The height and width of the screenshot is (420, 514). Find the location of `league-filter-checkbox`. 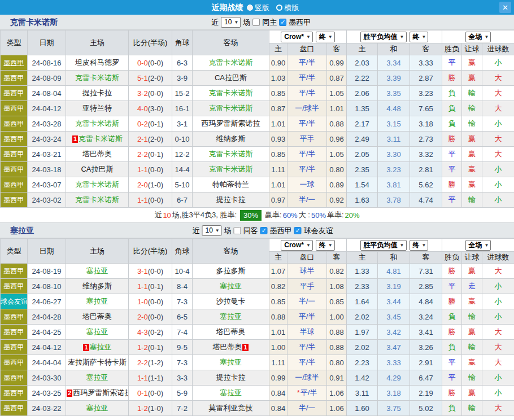

league-filter-checkbox is located at coordinates (282, 23).